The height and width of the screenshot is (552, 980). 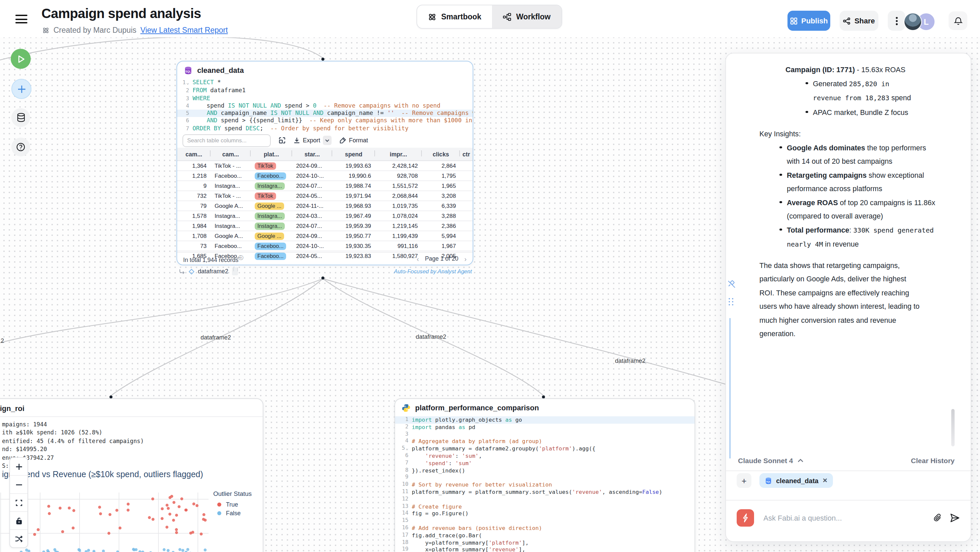 I want to click on sql-code-editor: 1⌄SELECT *2FROM dataframe13WHERE4 spend …, so click(x=325, y=106).